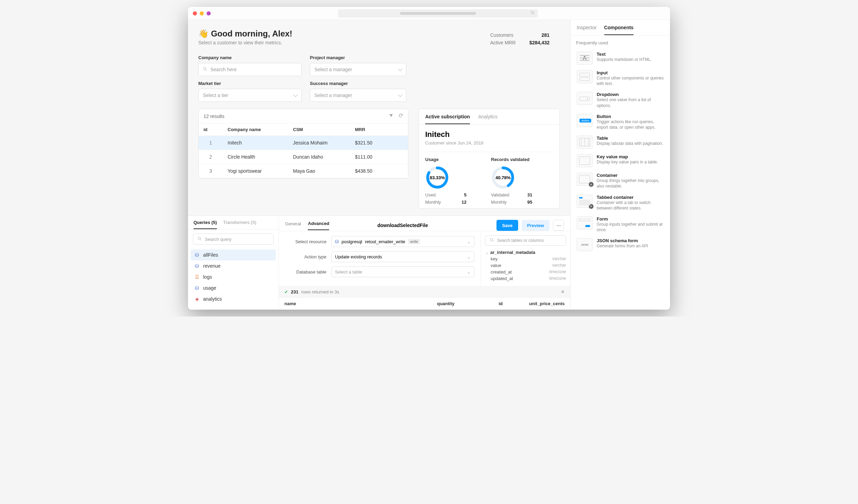 Image resolution: width=858 pixels, height=504 pixels. What do you see at coordinates (585, 98) in the screenshot?
I see `dropdown-icon` at bounding box center [585, 98].